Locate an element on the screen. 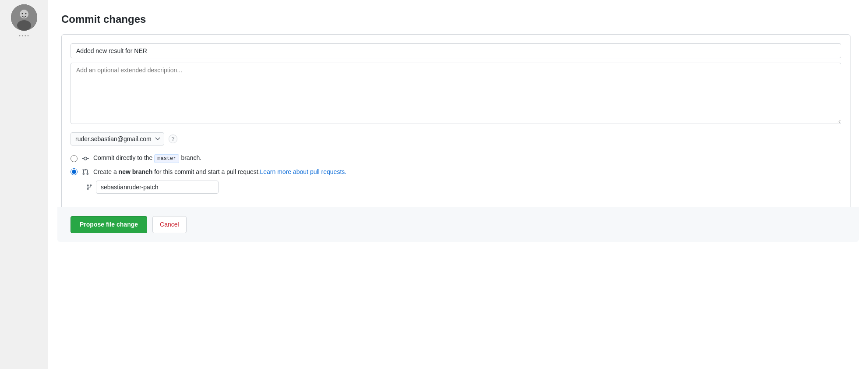 The height and width of the screenshot is (369, 868). branch-name-row is located at coordinates (464, 187).